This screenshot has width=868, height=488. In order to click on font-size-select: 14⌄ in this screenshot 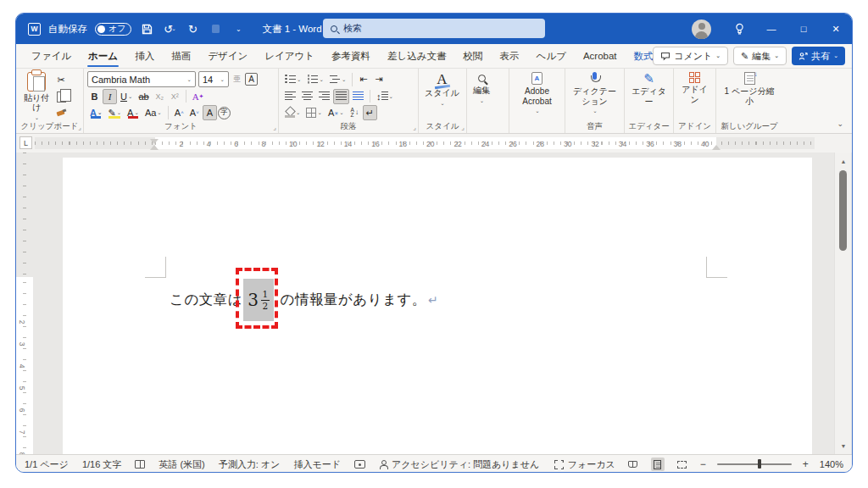, I will do `click(214, 80)`.